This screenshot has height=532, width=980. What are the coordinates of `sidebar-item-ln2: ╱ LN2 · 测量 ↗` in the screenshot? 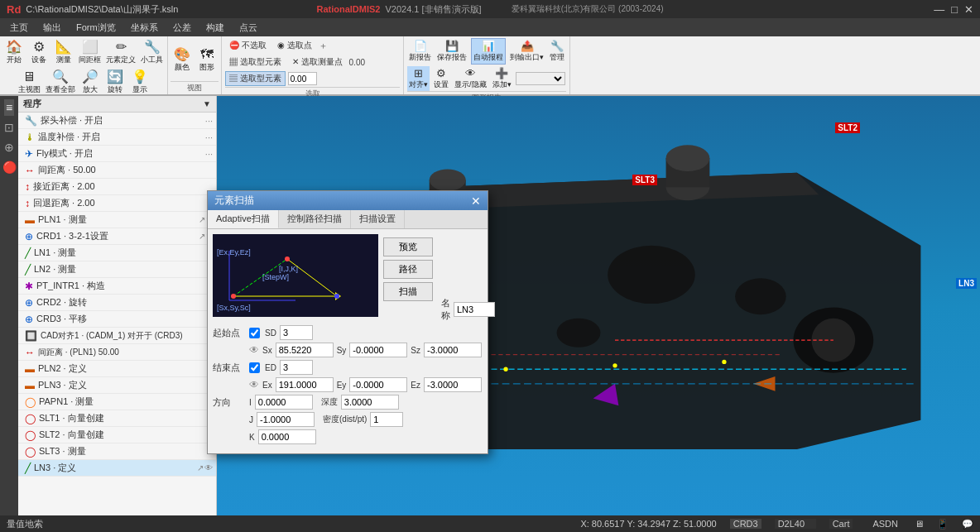 It's located at (118, 270).